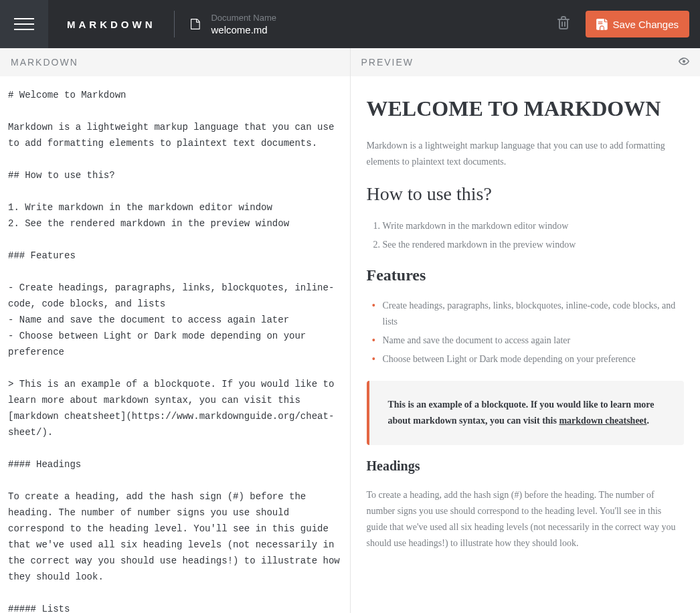  What do you see at coordinates (526, 413) in the screenshot?
I see `preview-blockquote: This is an example of a blockquote. If y…` at bounding box center [526, 413].